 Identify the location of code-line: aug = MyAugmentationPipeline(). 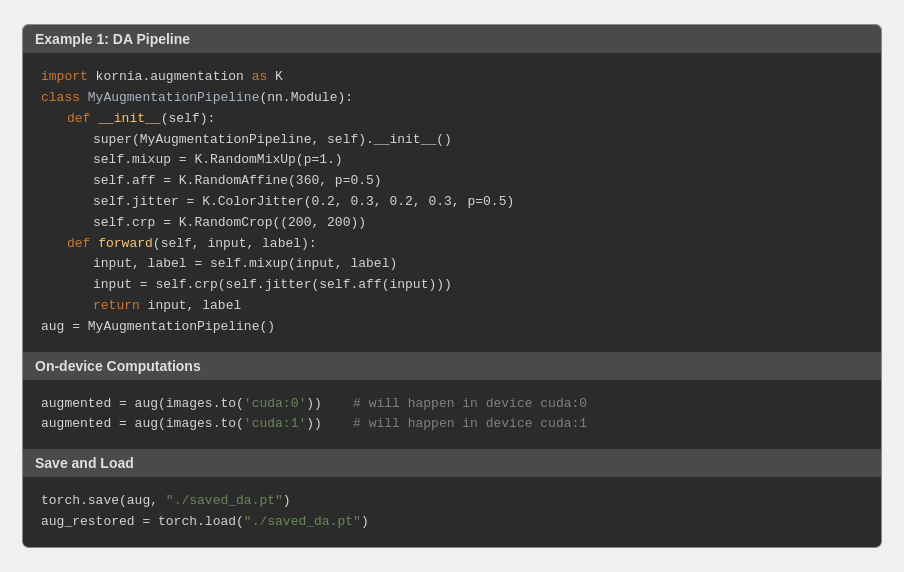
(452, 328).